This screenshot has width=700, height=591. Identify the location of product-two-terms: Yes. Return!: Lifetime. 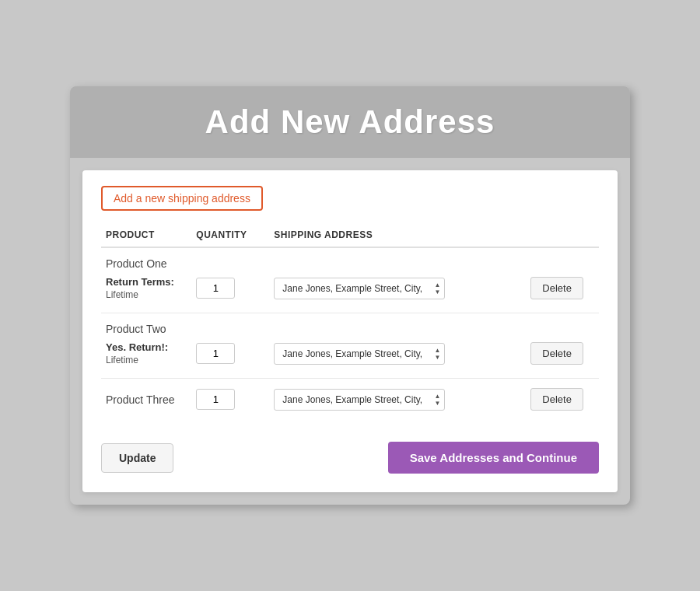
(146, 353).